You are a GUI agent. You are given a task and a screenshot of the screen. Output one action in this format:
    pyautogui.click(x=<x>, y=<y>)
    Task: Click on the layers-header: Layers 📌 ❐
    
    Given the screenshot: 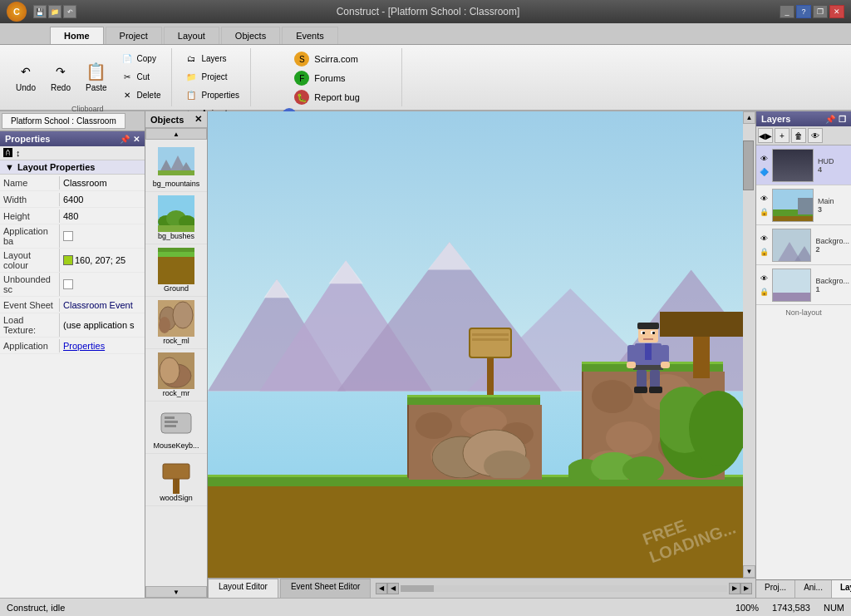 What is the action you would take?
    pyautogui.click(x=804, y=119)
    